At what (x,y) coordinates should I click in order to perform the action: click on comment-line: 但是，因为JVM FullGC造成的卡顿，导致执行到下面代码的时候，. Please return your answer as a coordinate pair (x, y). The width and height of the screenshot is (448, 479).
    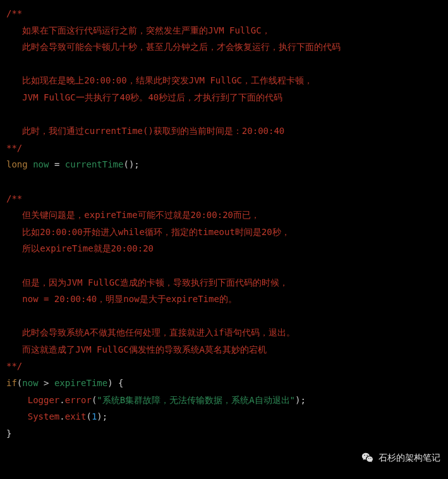
    Looking at the image, I should click on (147, 282).